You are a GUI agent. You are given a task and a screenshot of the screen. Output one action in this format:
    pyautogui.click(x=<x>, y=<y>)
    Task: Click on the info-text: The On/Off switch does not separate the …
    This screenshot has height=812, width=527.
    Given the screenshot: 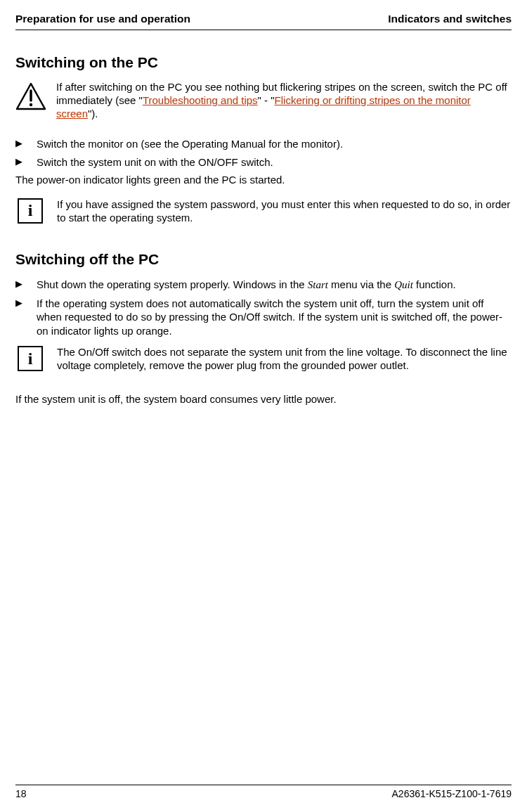 What is the action you would take?
    pyautogui.click(x=284, y=359)
    